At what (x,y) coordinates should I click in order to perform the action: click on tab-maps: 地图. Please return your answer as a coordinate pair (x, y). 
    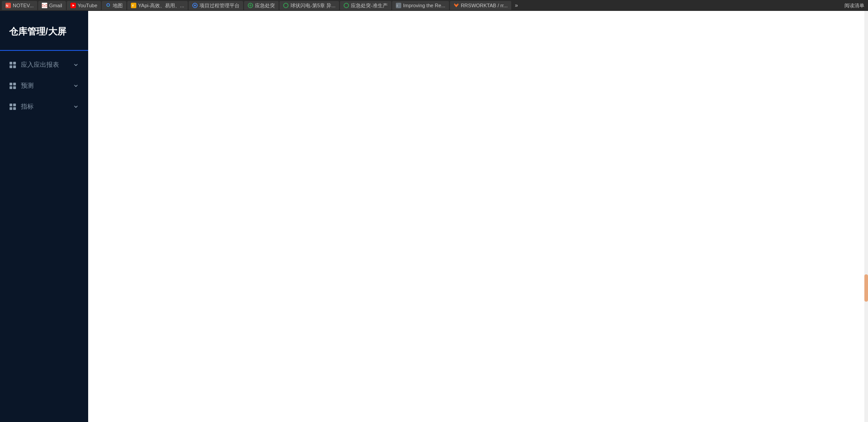
    Looking at the image, I should click on (114, 5).